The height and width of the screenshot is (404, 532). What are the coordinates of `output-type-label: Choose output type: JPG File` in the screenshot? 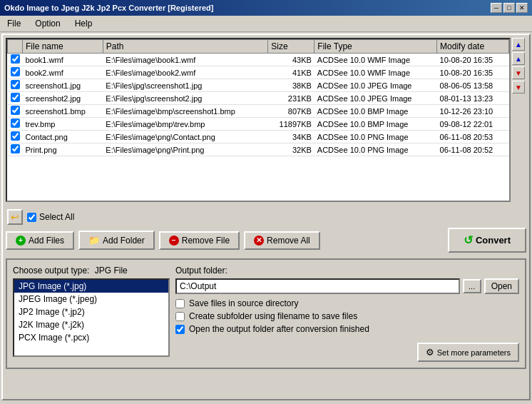 It's located at (91, 271).